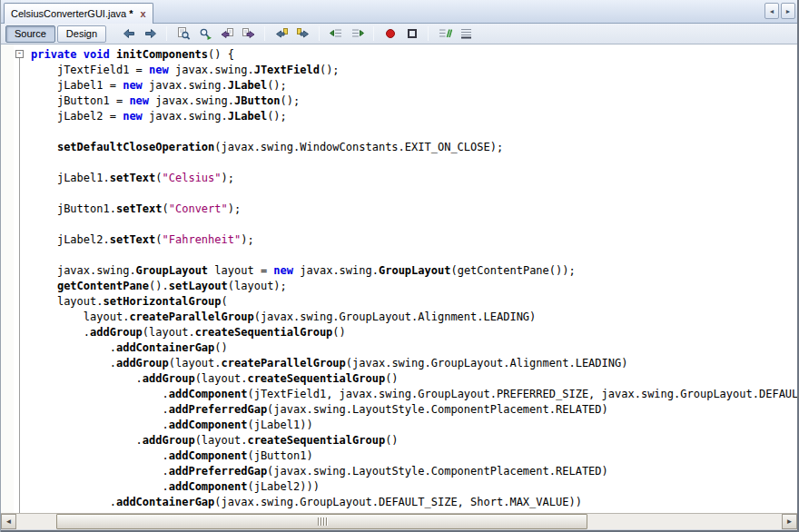 The image size is (799, 532). What do you see at coordinates (129, 34) in the screenshot?
I see `nav-back-icon` at bounding box center [129, 34].